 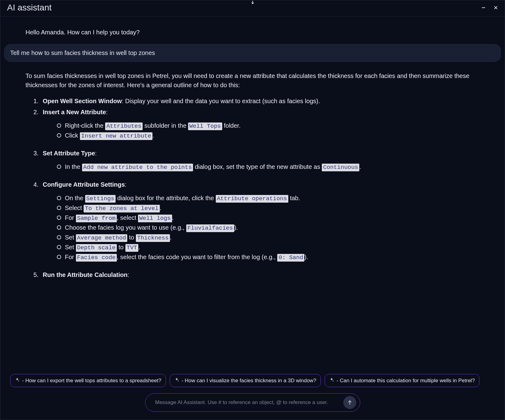 What do you see at coordinates (275, 135) in the screenshot?
I see `list-item: Click Insert new attribute.` at bounding box center [275, 135].